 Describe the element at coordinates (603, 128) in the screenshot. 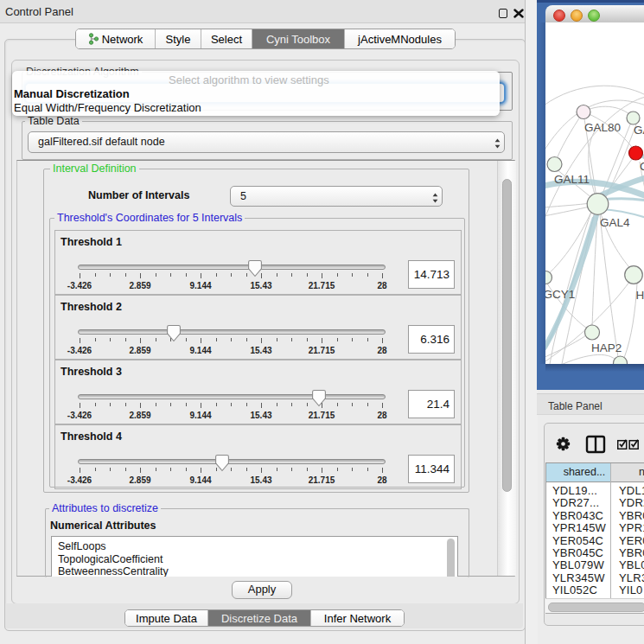

I see `svg-text: GAL80` at that location.